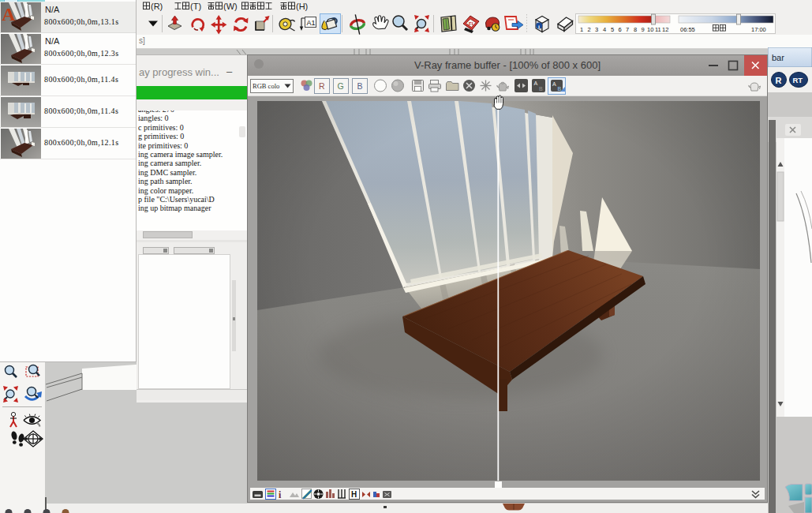 The width and height of the screenshot is (812, 513). What do you see at coordinates (665, 30) in the screenshot?
I see `svg-text: 12` at bounding box center [665, 30].